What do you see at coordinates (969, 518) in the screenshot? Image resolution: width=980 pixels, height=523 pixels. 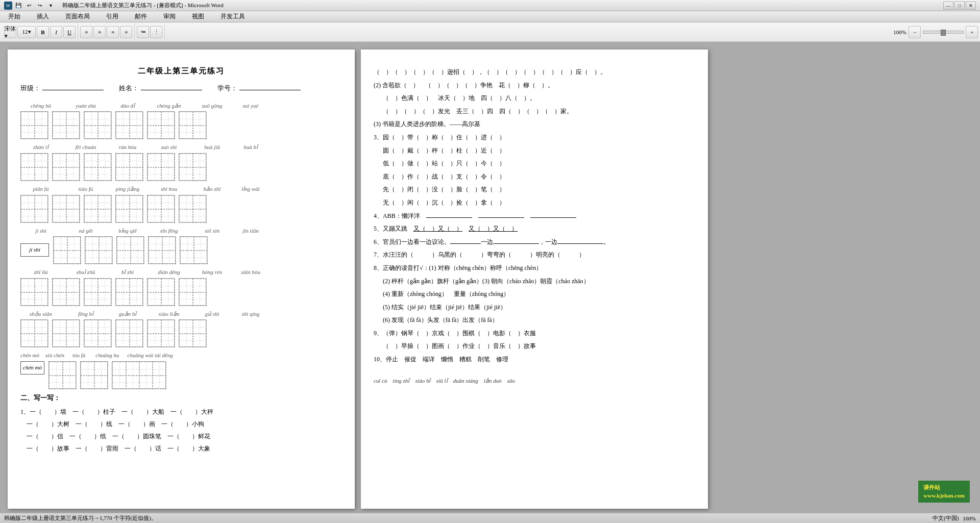 I see `zoom-percent: 100%` at bounding box center [969, 518].